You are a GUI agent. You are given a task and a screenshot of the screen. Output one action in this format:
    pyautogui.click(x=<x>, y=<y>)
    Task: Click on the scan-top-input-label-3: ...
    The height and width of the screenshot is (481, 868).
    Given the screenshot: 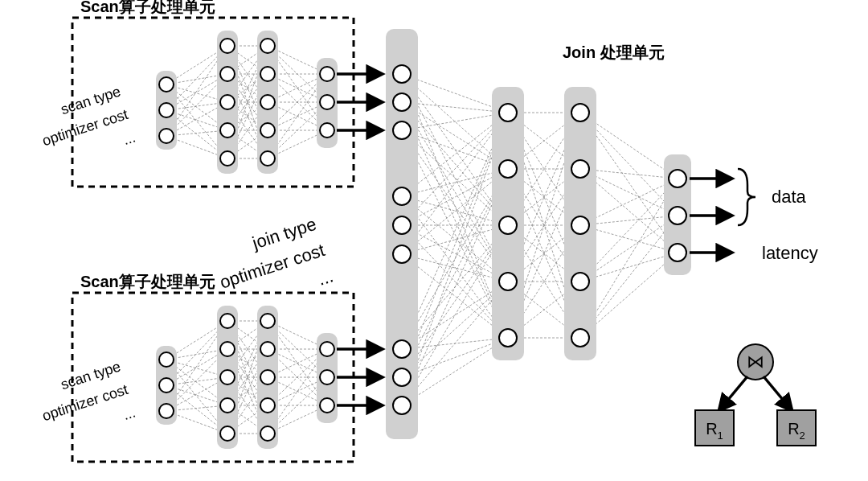 What is the action you would take?
    pyautogui.click(x=129, y=138)
    